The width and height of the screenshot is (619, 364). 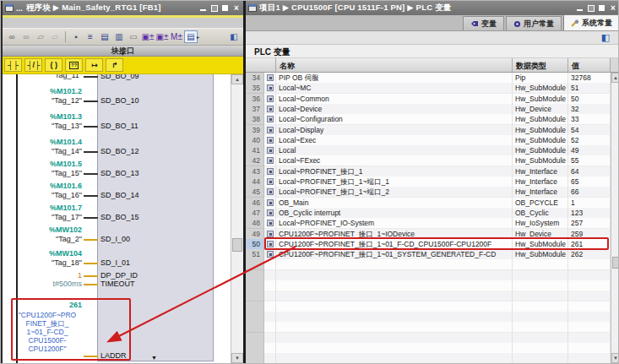 What do you see at coordinates (198, 37) in the screenshot?
I see `dropdown-caret-icon: ▸` at bounding box center [198, 37].